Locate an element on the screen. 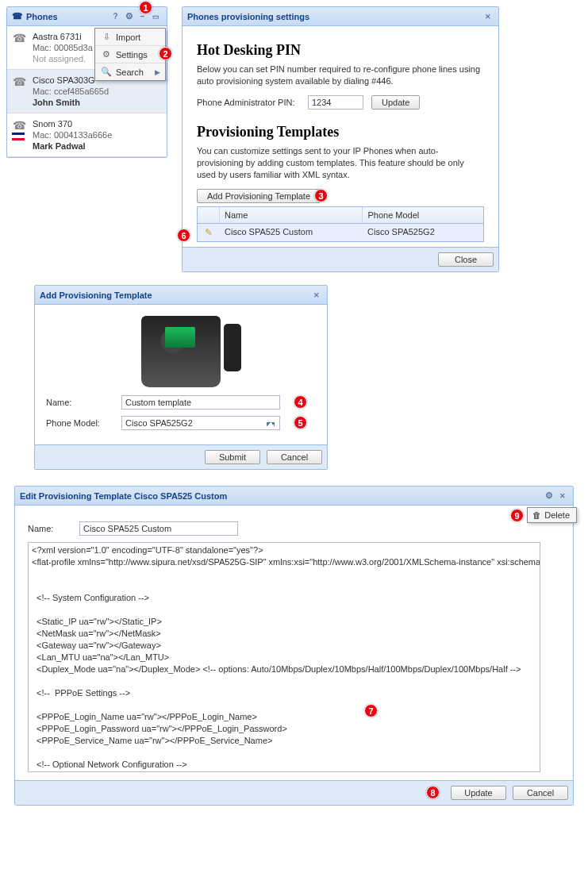 This screenshot has height=873, width=588. callout-8: 8 is located at coordinates (433, 792).